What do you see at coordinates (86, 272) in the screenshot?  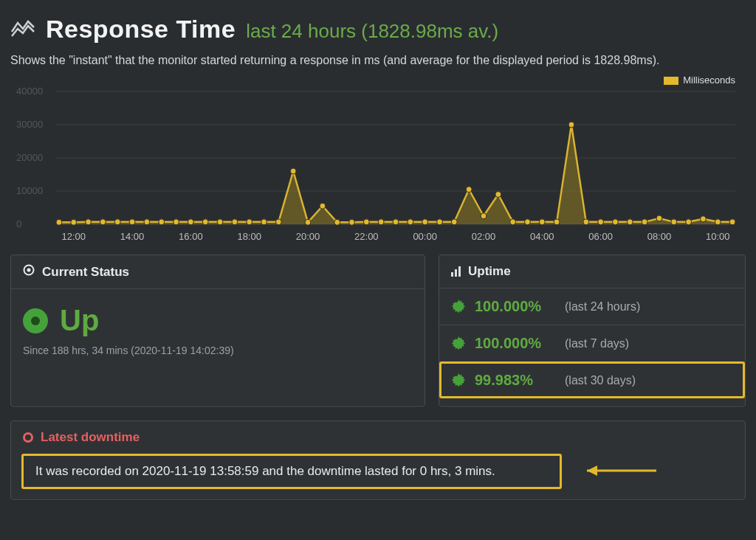 I see `panel-title: Current Status` at bounding box center [86, 272].